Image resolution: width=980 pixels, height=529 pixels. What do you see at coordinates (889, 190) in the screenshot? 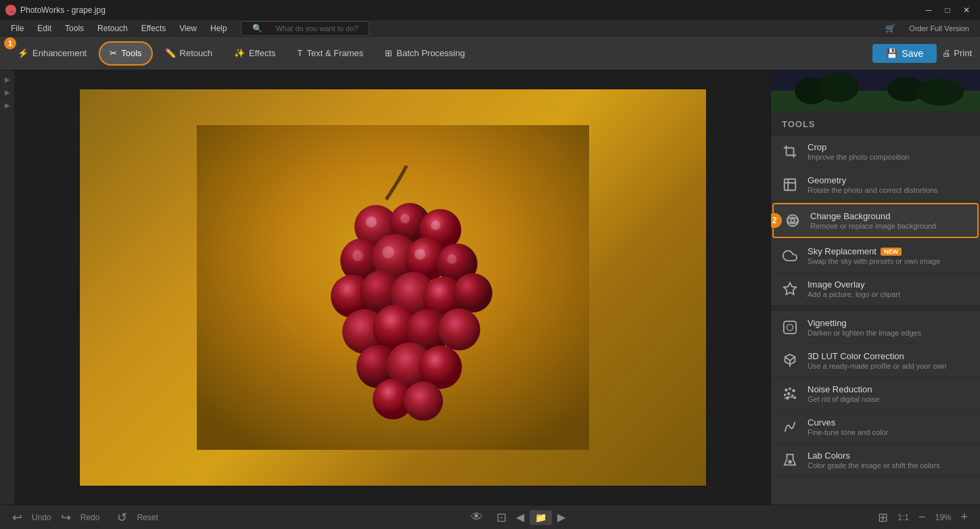
I see `geometry-desc: Rotate the photo and correct distortions` at bounding box center [889, 190].